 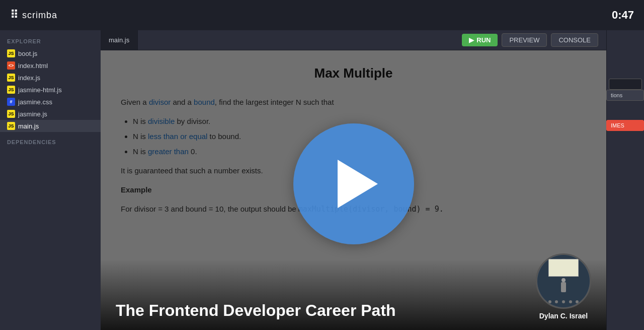 I want to click on editor-toolbar: main.js ▶ RUN PREVIEW CONSOLE, so click(x=353, y=40).